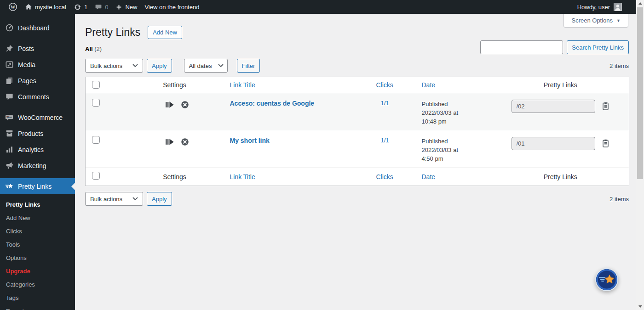 This screenshot has width=644, height=310. What do you see at coordinates (618, 7) in the screenshot?
I see `user-avatar-icon` at bounding box center [618, 7].